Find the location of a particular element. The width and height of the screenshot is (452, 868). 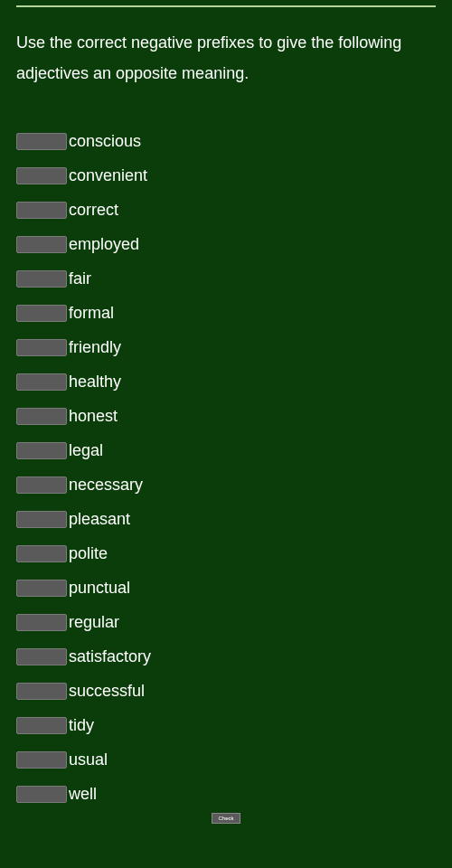

exercise-item: convenient is located at coordinates (226, 175).